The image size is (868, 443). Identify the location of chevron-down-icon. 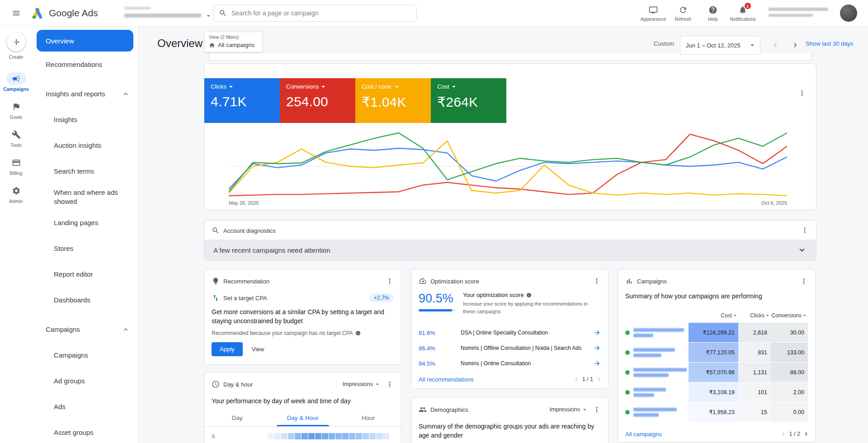
(231, 87).